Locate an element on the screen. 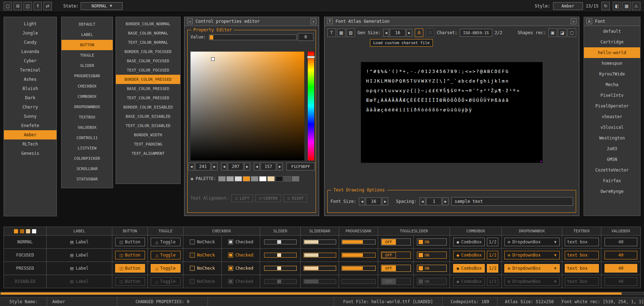  property-item-text-color-normal: TEXT_COLOR_NORMAL is located at coordinates (148, 42).